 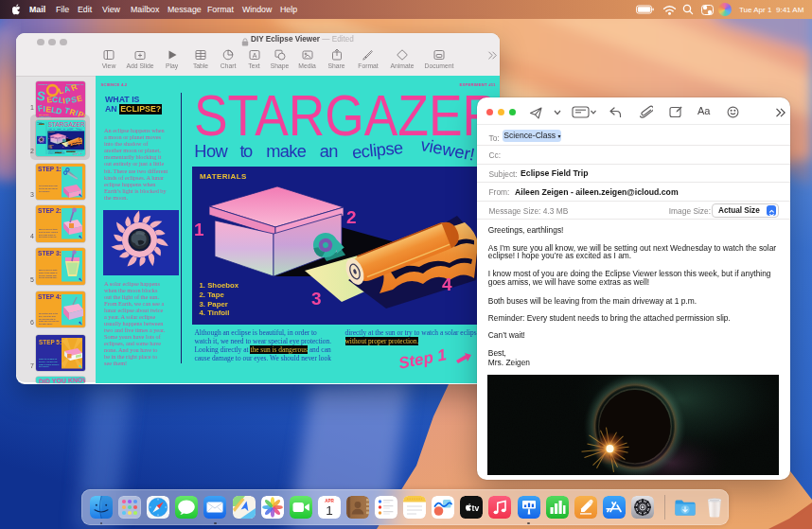 I want to click on svg-text: D, so click(x=59, y=110).